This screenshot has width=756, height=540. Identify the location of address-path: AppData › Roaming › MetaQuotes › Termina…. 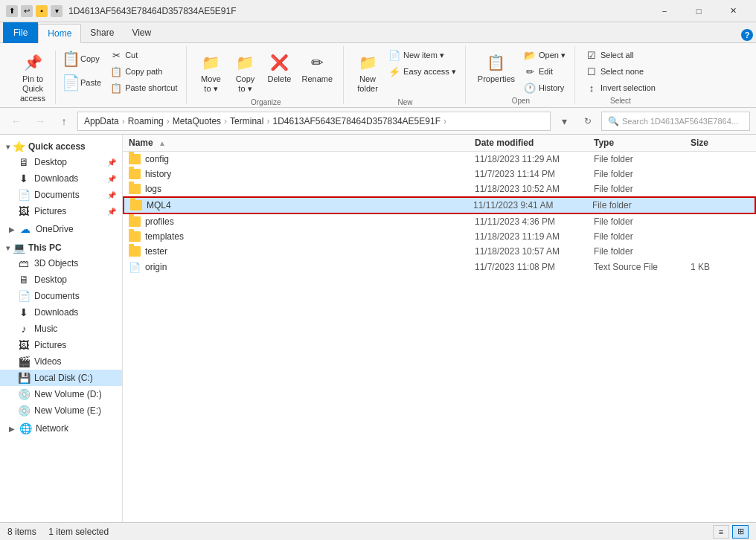
(314, 121).